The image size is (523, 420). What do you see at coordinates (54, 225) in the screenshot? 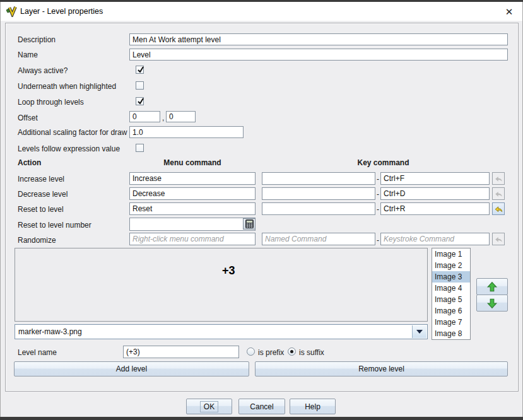
I see `reset-level-number-label: Reset to level number` at bounding box center [54, 225].